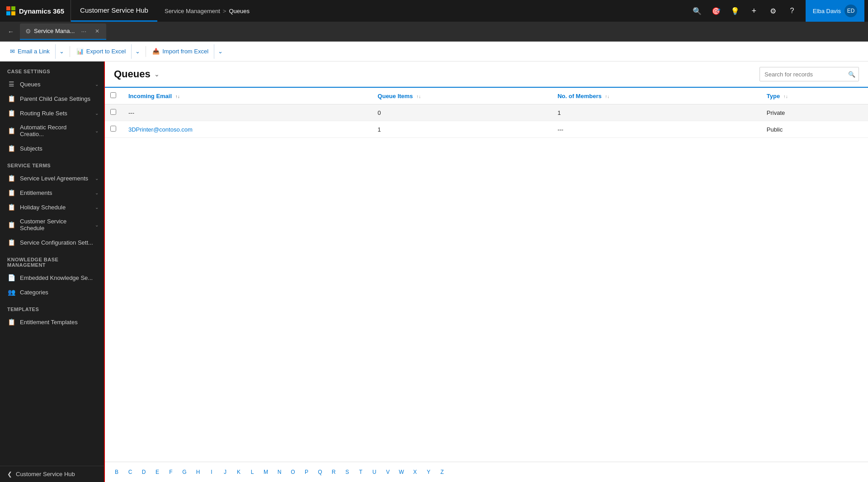  What do you see at coordinates (52, 113) in the screenshot?
I see `sidebar-item-routing-rules: 📋 Routing Rule Sets ⌄` at bounding box center [52, 113].